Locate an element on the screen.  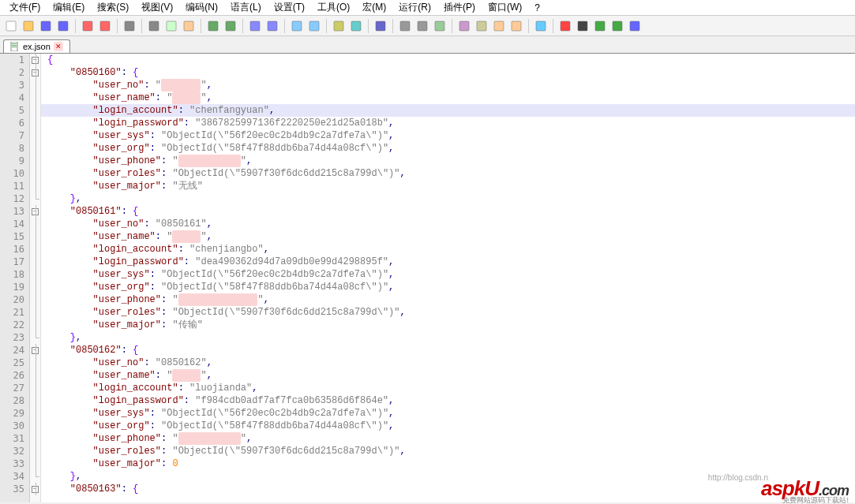
code-line: "login_account": "chenfangyuan", is located at coordinates (448, 110).